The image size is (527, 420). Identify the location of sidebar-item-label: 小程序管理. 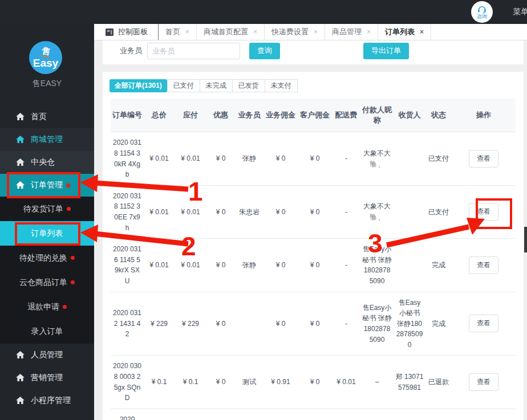
(51, 401).